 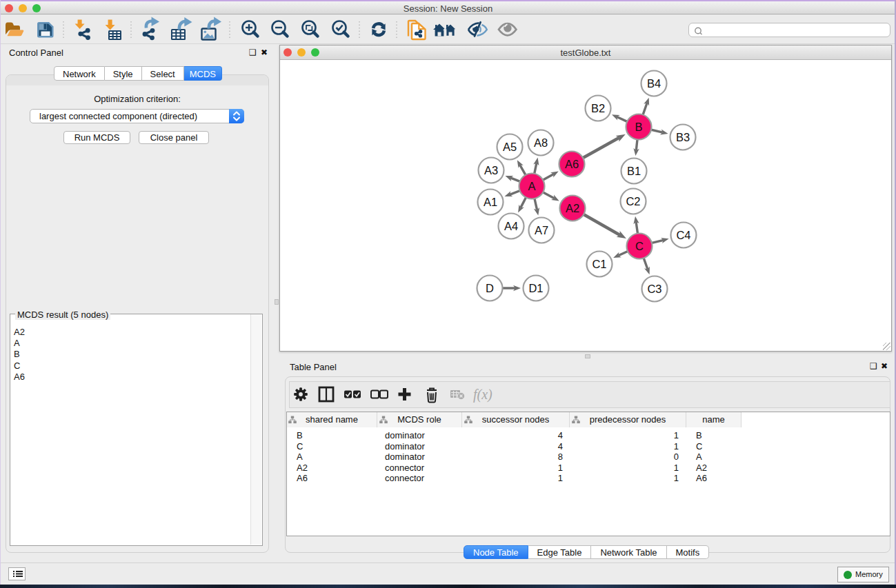 I want to click on svg-text: D1, so click(x=535, y=288).